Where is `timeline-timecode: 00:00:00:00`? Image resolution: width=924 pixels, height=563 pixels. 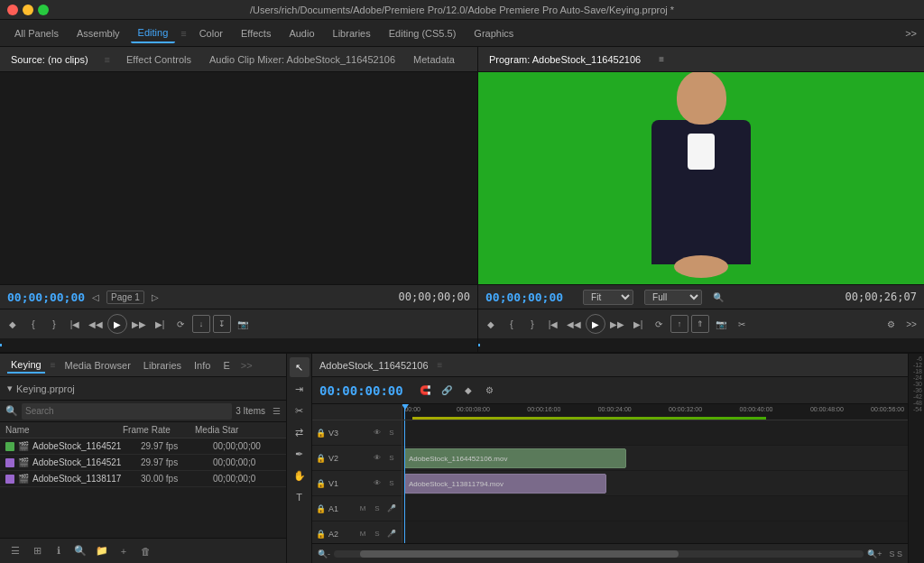
timeline-timecode: 00:00:00:00 is located at coordinates (361, 391).